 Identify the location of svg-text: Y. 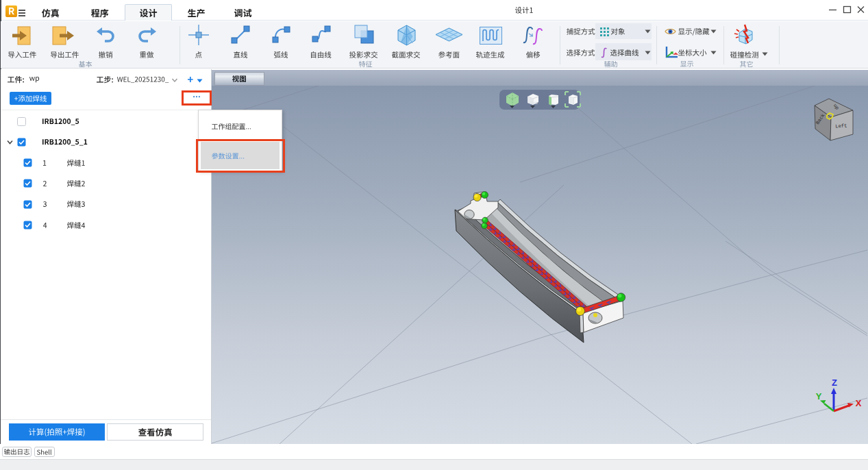
(819, 396).